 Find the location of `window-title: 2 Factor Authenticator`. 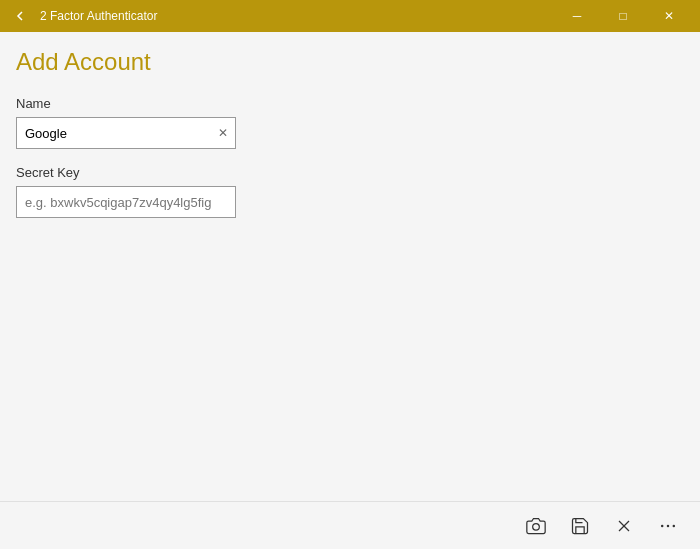

window-title: 2 Factor Authenticator is located at coordinates (98, 16).